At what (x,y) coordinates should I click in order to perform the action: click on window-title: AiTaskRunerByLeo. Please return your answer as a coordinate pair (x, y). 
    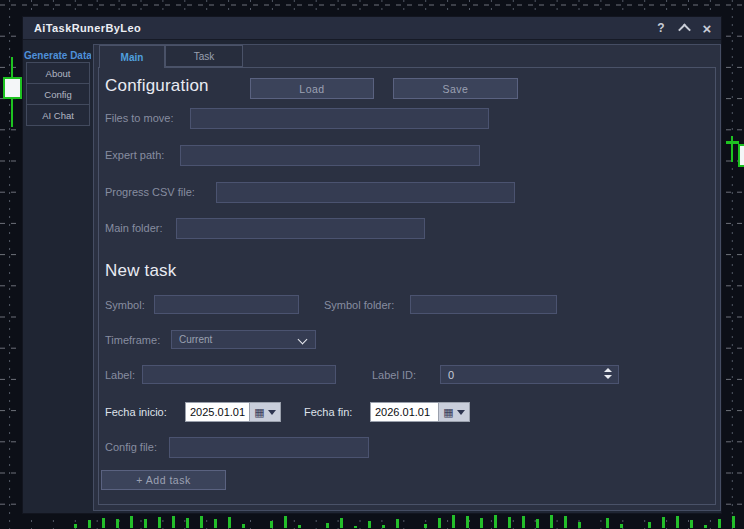
    Looking at the image, I should click on (88, 28).